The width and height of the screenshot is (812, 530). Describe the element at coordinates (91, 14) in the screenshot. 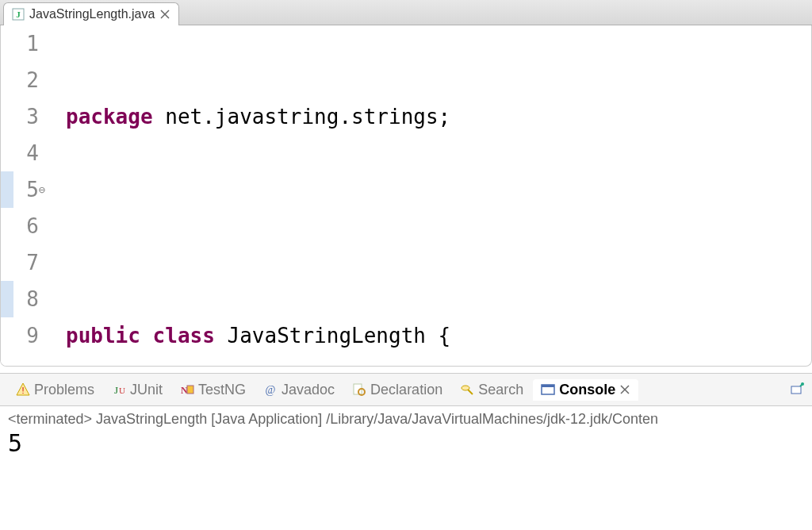

I see `editor-tab-active: J JavaStringLength.java` at that location.